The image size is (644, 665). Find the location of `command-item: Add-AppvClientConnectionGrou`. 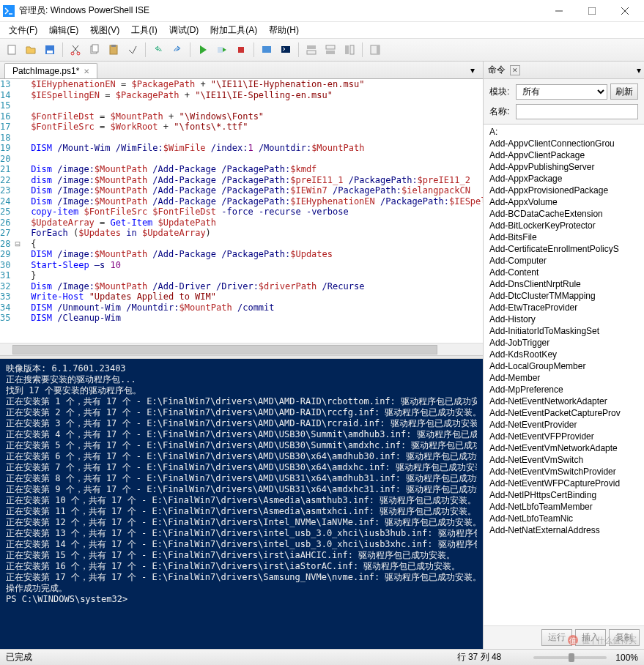

command-item: Add-AppvClientConnectionGrou is located at coordinates (564, 144).